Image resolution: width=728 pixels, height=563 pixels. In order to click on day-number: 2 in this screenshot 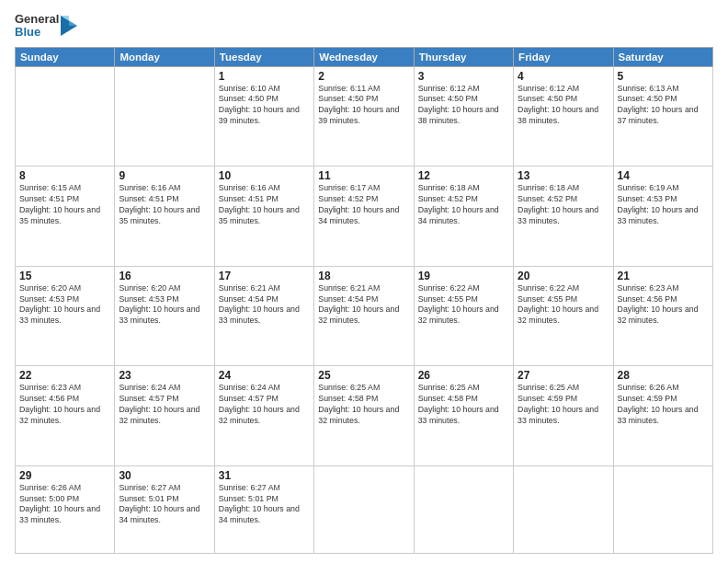, I will do `click(364, 76)`.